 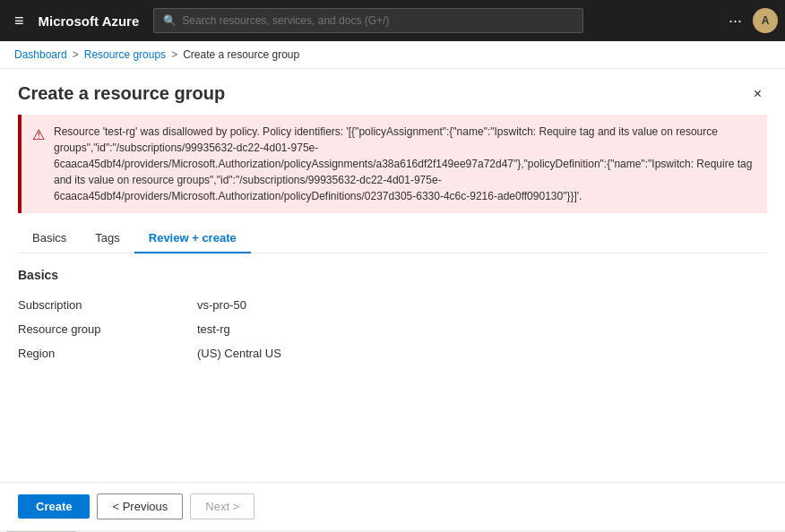 What do you see at coordinates (392, 238) in the screenshot?
I see `tabs: Basics Tags Review + create` at bounding box center [392, 238].